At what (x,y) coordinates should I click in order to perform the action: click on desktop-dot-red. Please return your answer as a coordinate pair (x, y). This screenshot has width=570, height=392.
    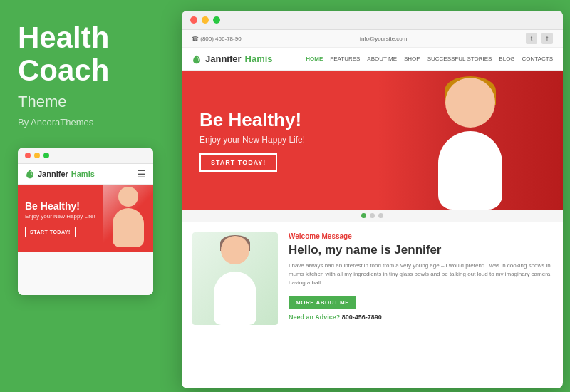
    Looking at the image, I should click on (194, 20).